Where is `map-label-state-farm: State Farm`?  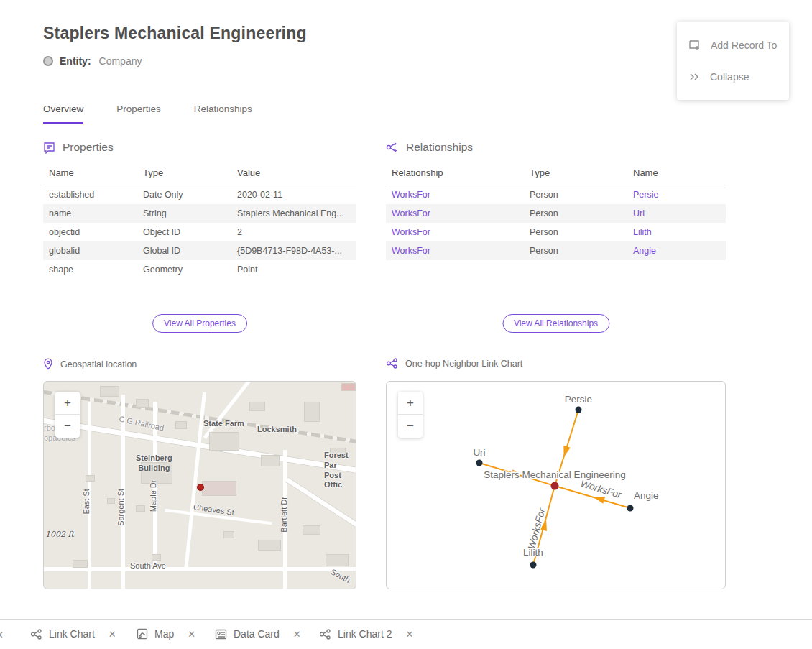
map-label-state-farm: State Farm is located at coordinates (224, 424).